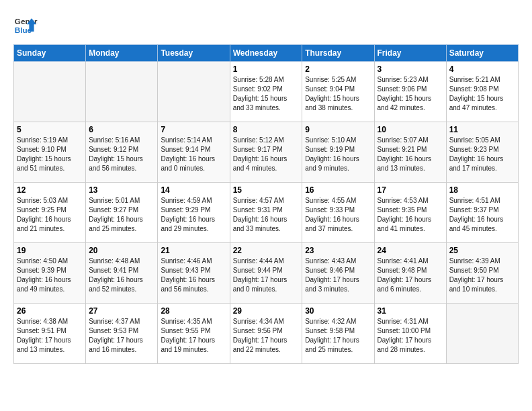  What do you see at coordinates (482, 213) in the screenshot?
I see `calendar-cell: 18Sunrise: 4:51 AMSunset: 9:37 PMDayligh…` at bounding box center [482, 213].